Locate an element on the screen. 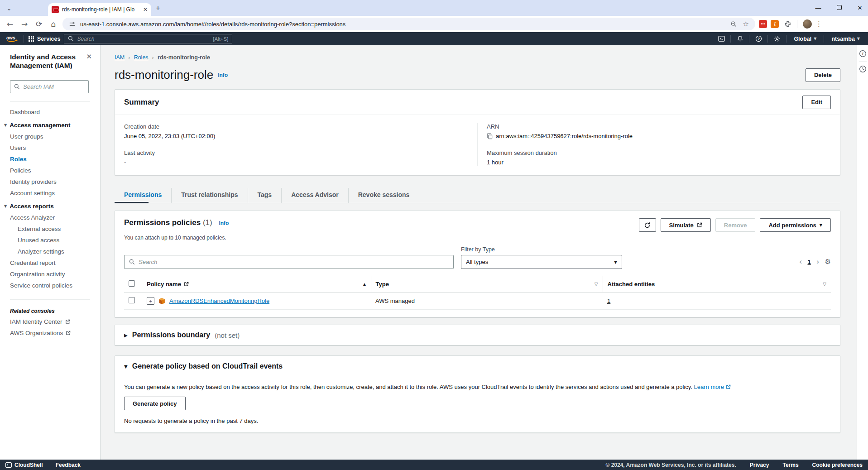  sidebar-item-credential-report: Credential report is located at coordinates (50, 263).